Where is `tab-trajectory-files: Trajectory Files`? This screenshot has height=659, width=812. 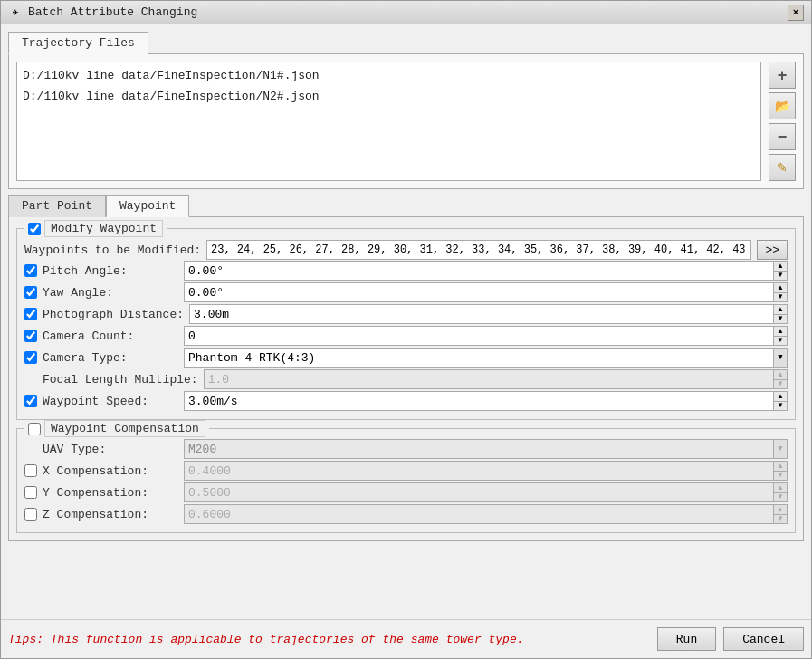 tab-trajectory-files: Trajectory Files is located at coordinates (78, 43).